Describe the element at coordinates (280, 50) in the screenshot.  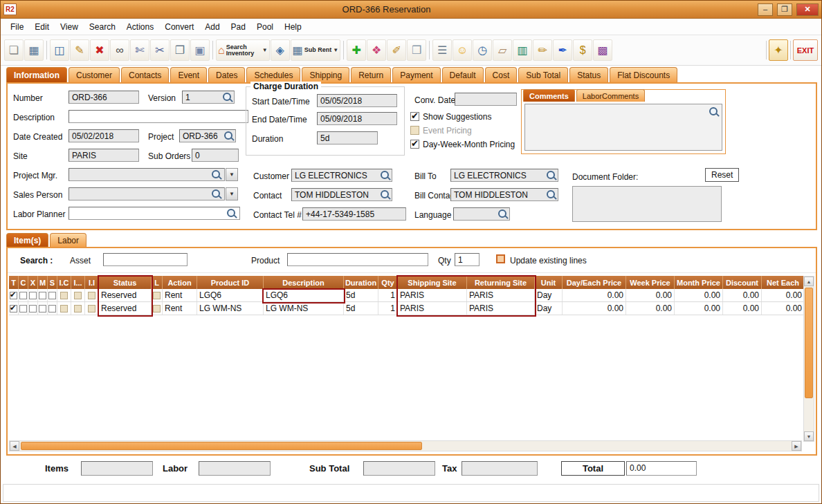
I see `funnel-icon: ◈` at that location.